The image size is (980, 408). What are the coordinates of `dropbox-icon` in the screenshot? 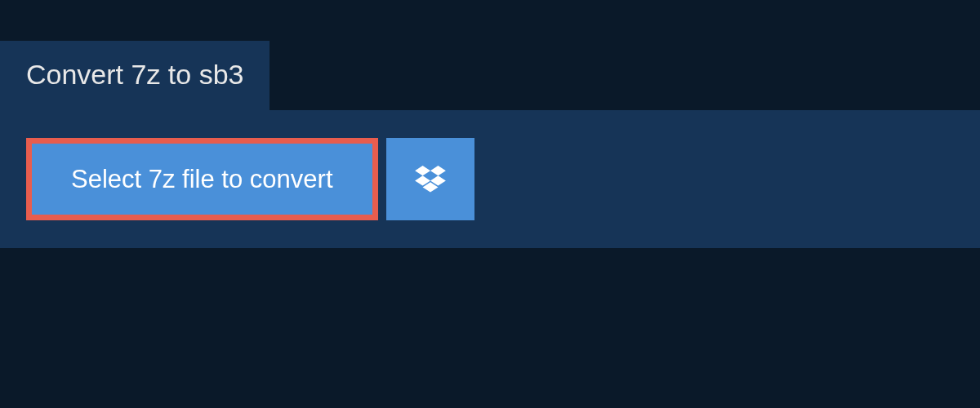 It's located at (430, 180).